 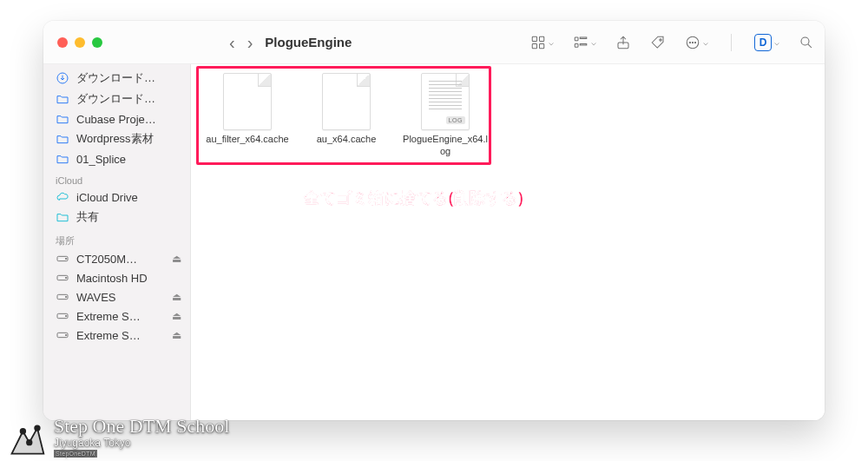 I want to click on sidebar-section-locations: 場所, so click(x=116, y=238).